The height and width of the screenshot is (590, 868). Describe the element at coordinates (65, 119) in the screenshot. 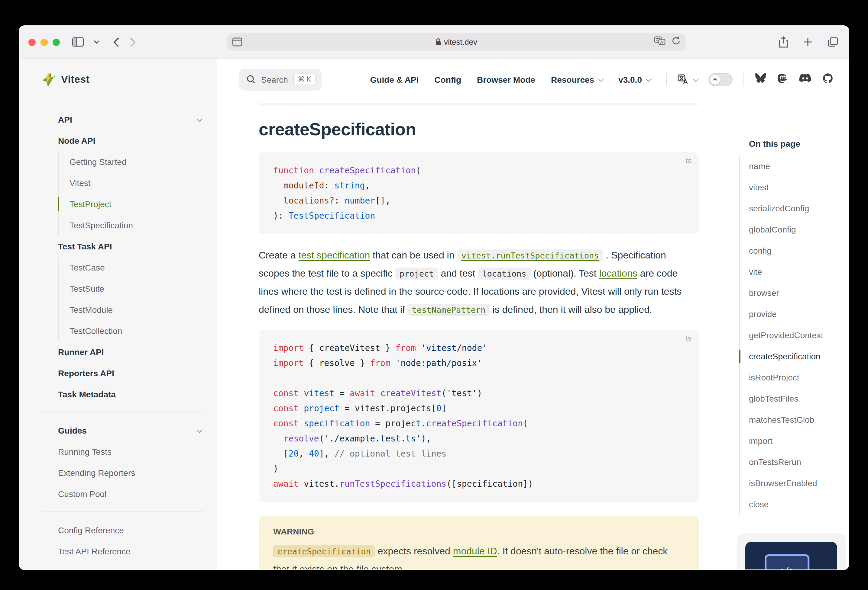

I see `section-label: API` at that location.